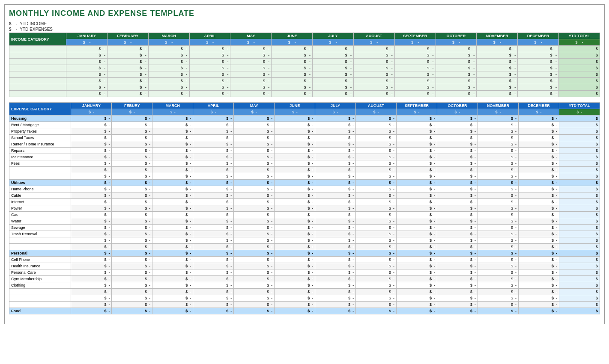 This screenshot has height=364, width=609. What do you see at coordinates (538, 74) in the screenshot?
I see `income-val-4-11: $ -` at bounding box center [538, 74].